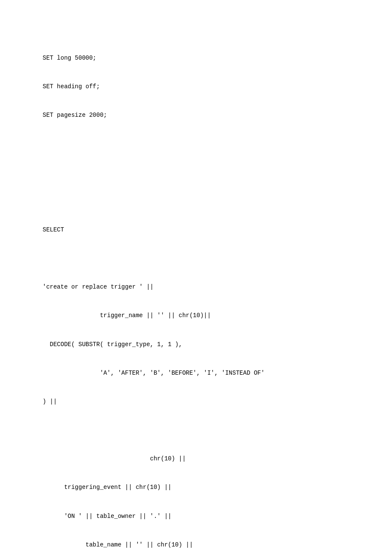  I want to click on code-line-12: 'ON ' || table_owner || '.' ||, so click(196, 516).